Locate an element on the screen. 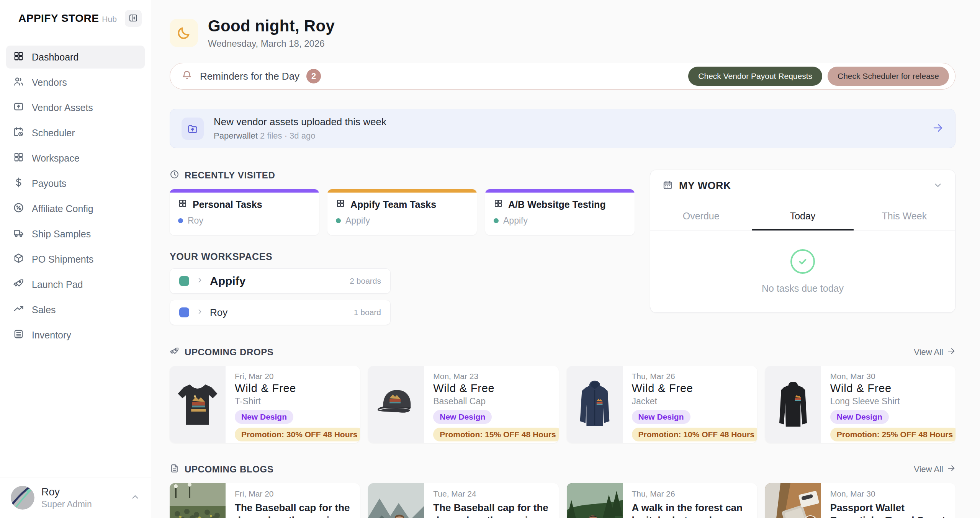 Image resolution: width=980 pixels, height=518 pixels. blog-image-forest-walk is located at coordinates (595, 501).